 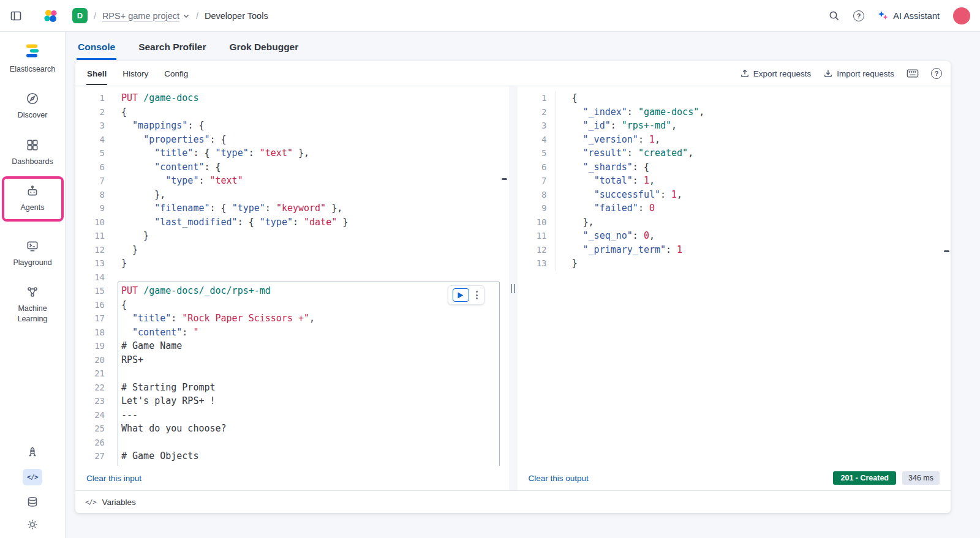 What do you see at coordinates (292, 223) in the screenshot?
I see `code-line: 10 "last_modified": { "type": "date" }` at bounding box center [292, 223].